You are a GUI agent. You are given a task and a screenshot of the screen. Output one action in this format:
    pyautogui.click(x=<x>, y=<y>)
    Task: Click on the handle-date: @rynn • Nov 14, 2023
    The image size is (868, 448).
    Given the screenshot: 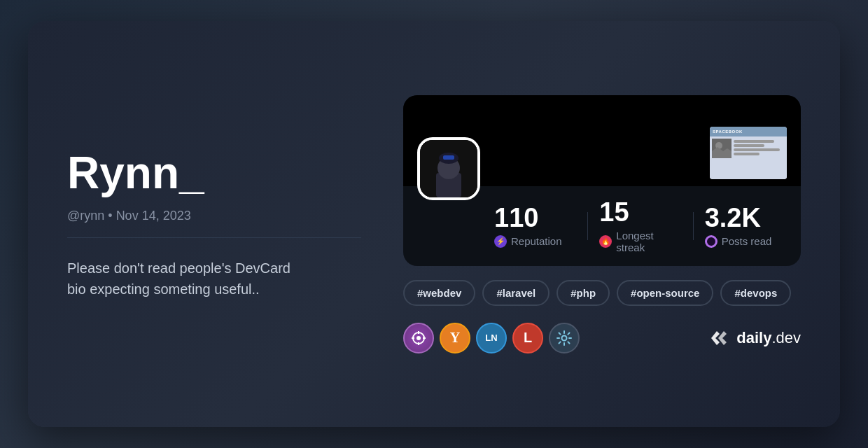 What is the action you would take?
    pyautogui.click(x=214, y=216)
    